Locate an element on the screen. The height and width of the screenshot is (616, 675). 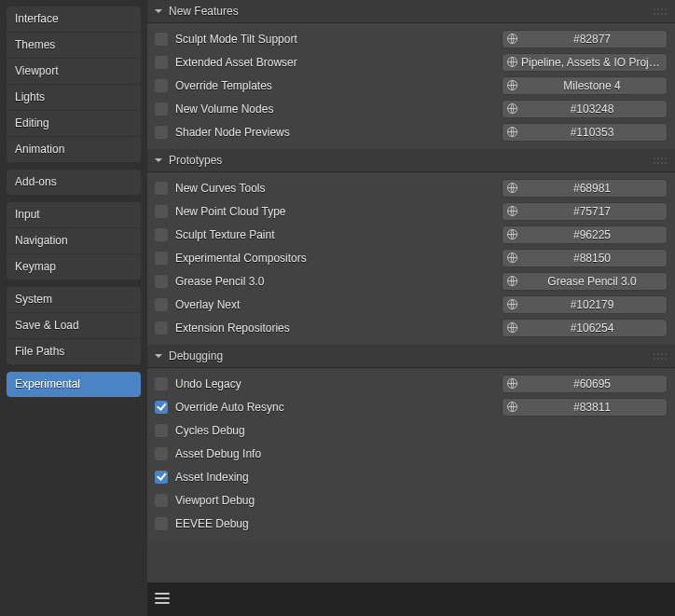
link-button-new-volume-nodes: #103248 is located at coordinates (585, 109).